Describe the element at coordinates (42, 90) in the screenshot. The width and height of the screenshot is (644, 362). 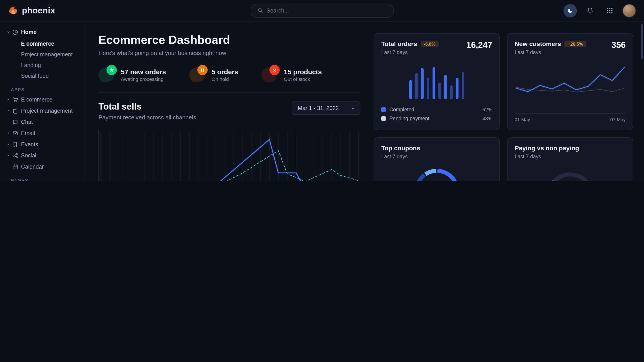
I see `nav-section-title: APPS` at that location.